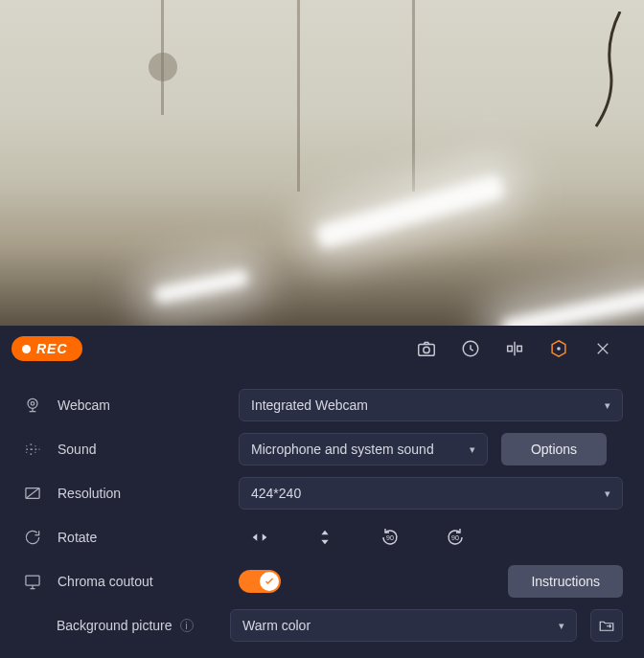 This screenshot has width=644, height=658. Describe the element at coordinates (142, 405) in the screenshot. I see `webcam-label: Webcam` at that location.